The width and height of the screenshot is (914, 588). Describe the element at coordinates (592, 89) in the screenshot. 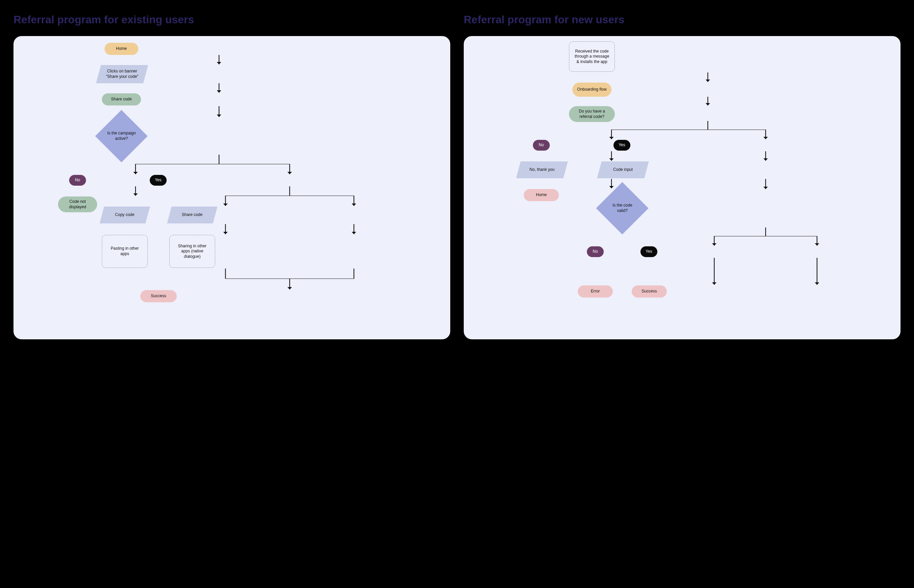

I see `node-onboarding: Onboarding flow` at that location.